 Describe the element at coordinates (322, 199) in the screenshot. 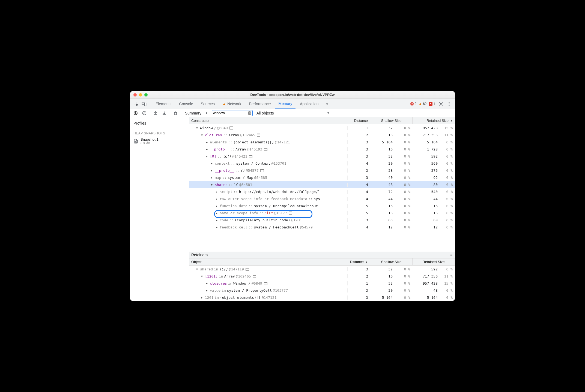

I see `tree-row: ▶raw_outer_scope_info_or_feedback_metada…` at that location.